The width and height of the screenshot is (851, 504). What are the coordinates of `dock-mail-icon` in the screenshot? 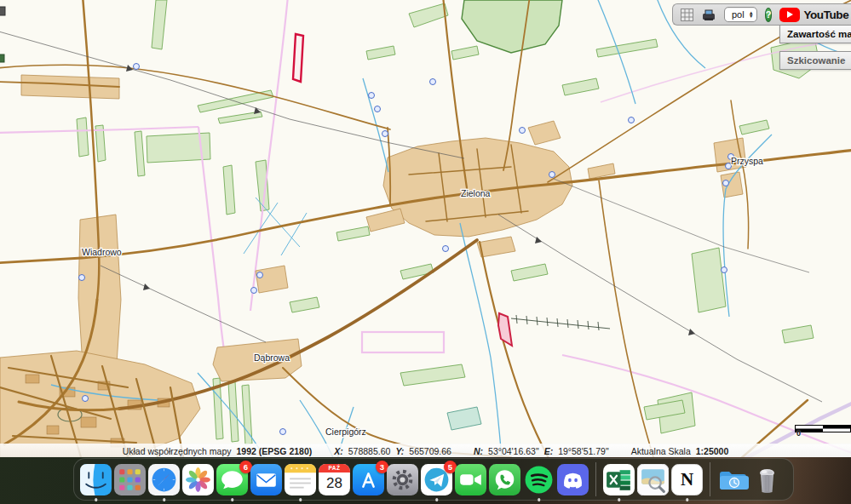 It's located at (266, 480).